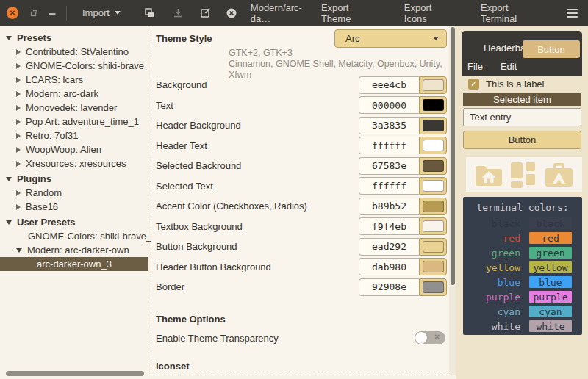  Describe the element at coordinates (232, 13) in the screenshot. I see `delete-theme-button` at that location.